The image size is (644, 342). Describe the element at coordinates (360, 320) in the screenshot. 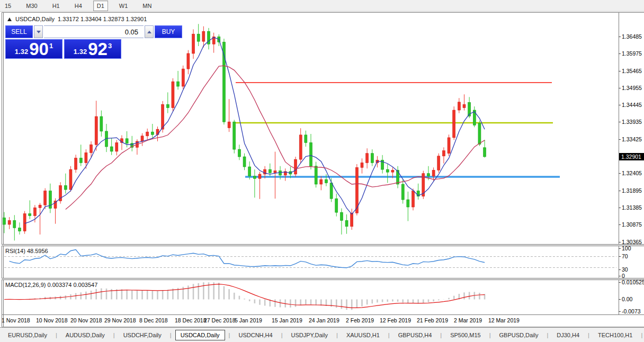

I see `date-axis-label: 2 Feb 2019` at that location.